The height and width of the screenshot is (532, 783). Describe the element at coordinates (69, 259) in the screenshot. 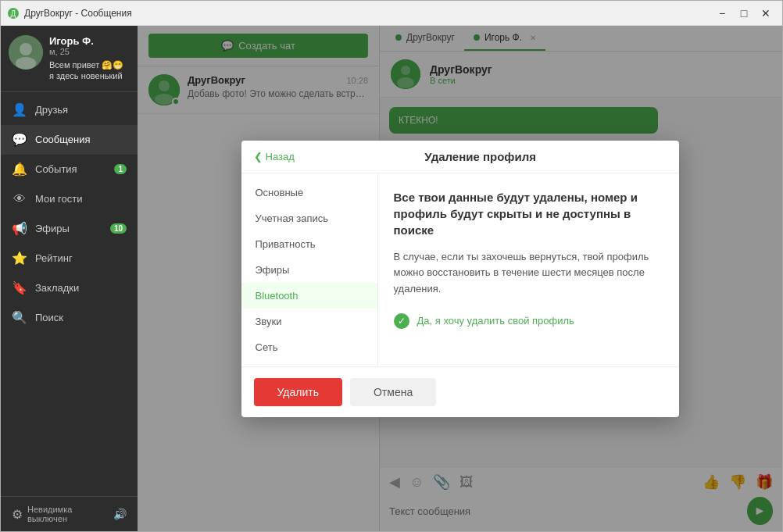

I see `sidebar-item-rating: ⭐ Рейтинг` at that location.